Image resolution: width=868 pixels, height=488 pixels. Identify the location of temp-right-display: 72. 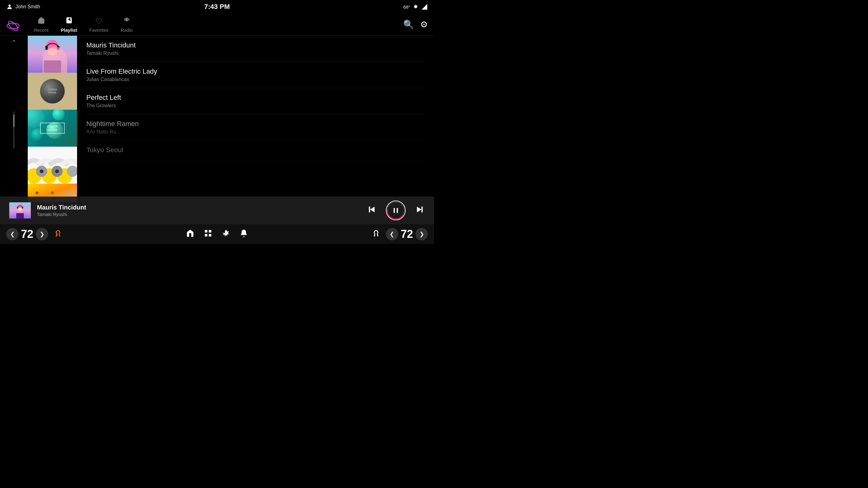
(407, 234).